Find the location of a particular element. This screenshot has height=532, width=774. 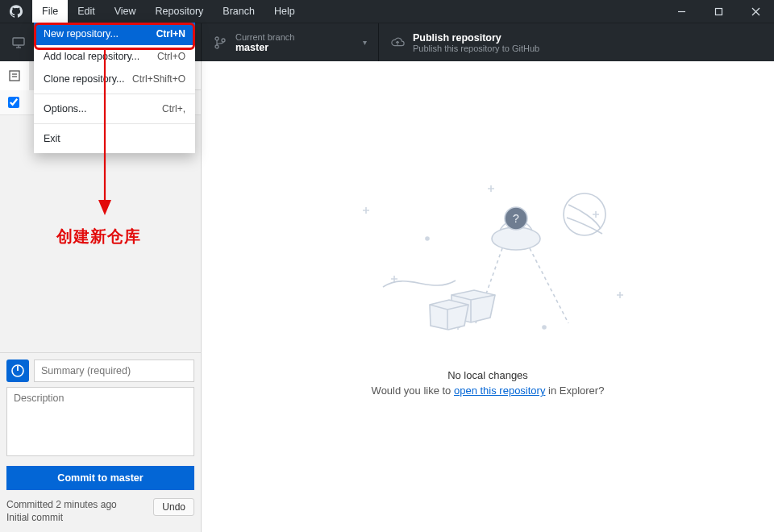

menu-item-shortcut: Ctrl+O is located at coordinates (171, 56).